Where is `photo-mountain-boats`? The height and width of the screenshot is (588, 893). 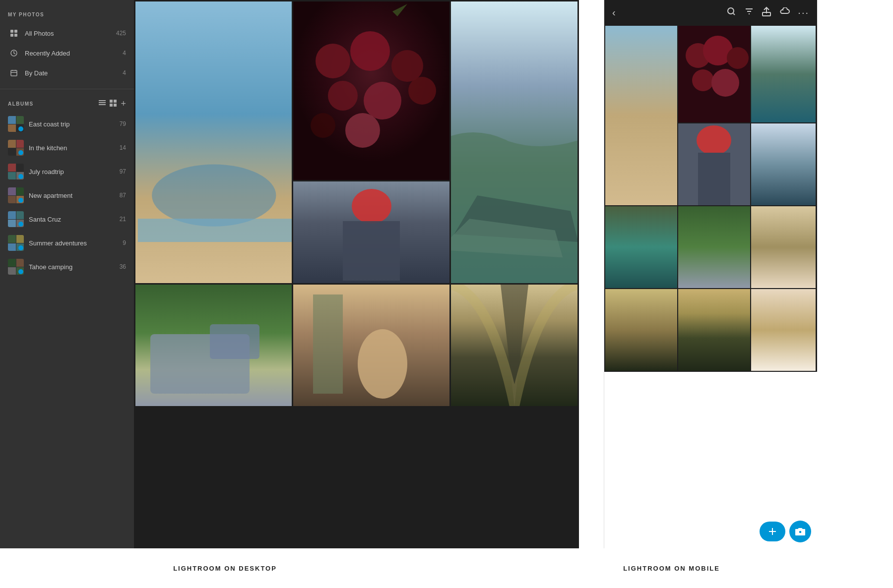
photo-mountain-boats is located at coordinates (514, 142).